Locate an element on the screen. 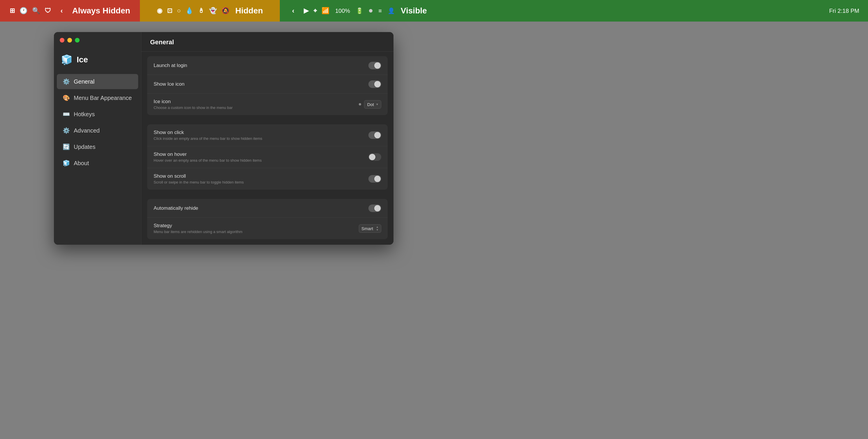 The height and width of the screenshot is (439, 868). shield-icon: 🛡 is located at coordinates (48, 11).